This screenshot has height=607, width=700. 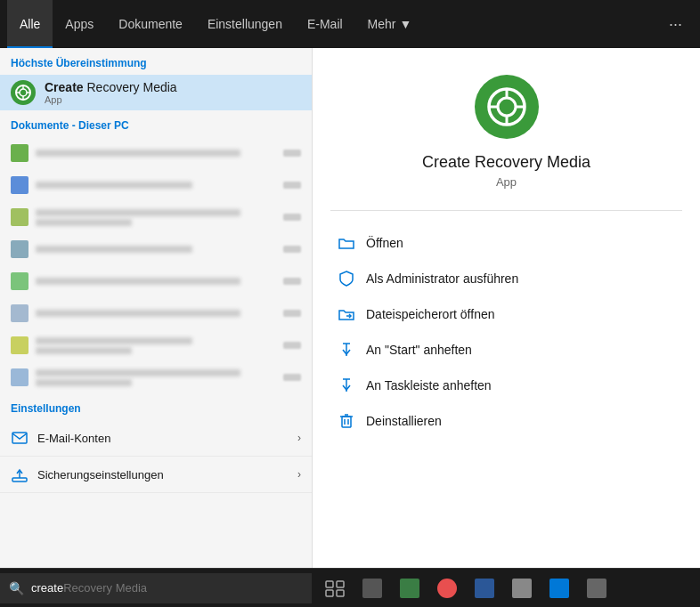 I want to click on pin-taskbar-icon, so click(x=346, y=385).